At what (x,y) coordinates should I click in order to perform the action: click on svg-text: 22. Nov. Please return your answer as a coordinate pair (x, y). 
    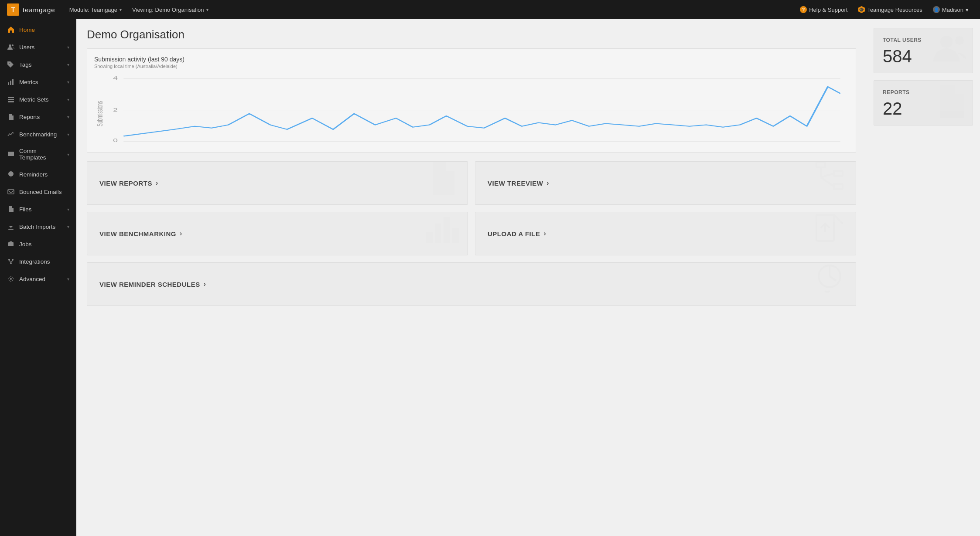
    Looking at the image, I should click on (702, 145).